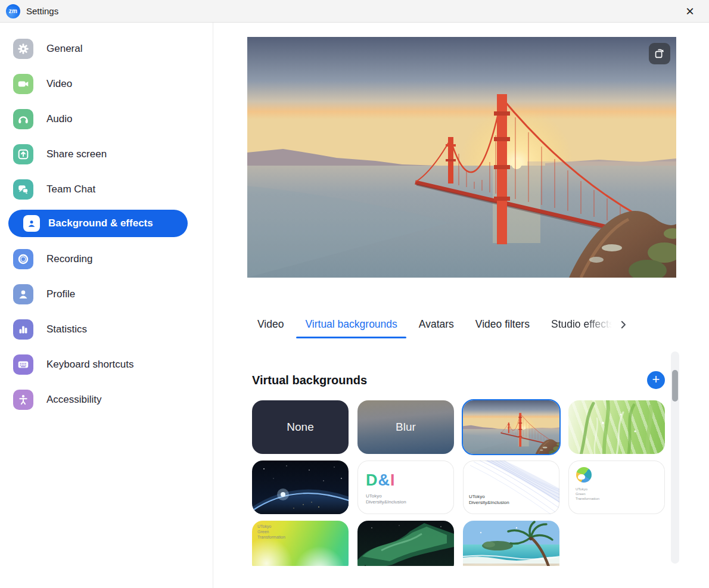  I want to click on sidebar-item-label: Statistics, so click(67, 329).